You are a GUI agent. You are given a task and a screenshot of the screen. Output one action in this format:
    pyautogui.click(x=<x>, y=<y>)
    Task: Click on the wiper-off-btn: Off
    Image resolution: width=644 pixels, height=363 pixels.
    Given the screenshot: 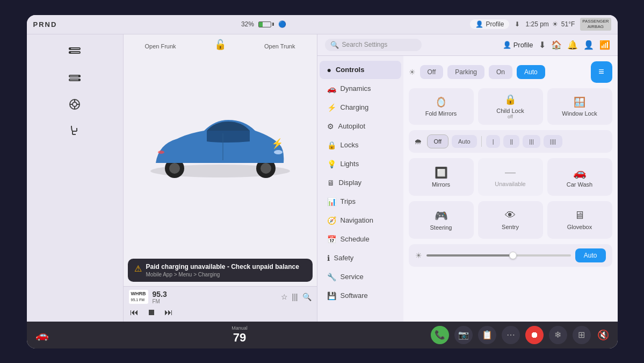 What is the action you would take?
    pyautogui.click(x=438, y=141)
    